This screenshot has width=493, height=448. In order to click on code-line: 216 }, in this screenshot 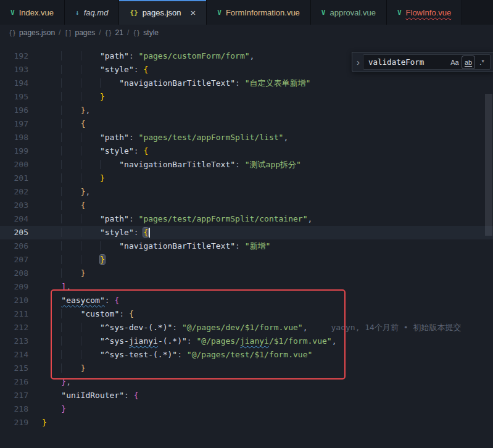, I will do `click(247, 382)`.